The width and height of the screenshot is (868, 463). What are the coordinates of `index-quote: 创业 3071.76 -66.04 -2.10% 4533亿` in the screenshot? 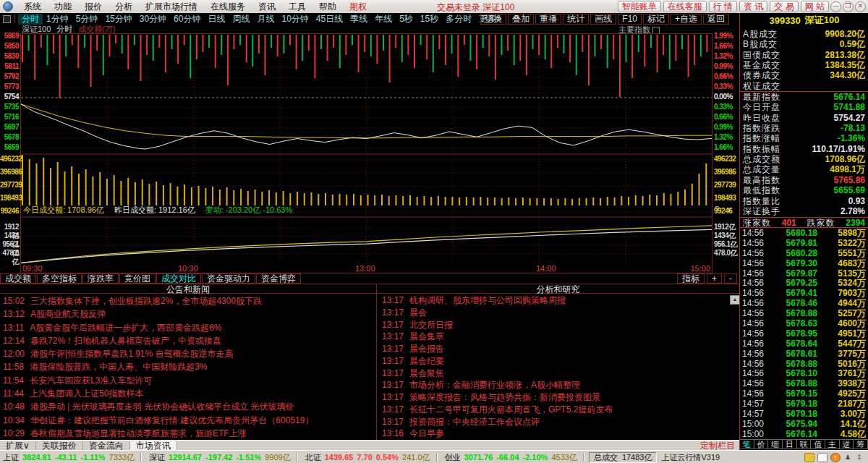 It's located at (515, 457).